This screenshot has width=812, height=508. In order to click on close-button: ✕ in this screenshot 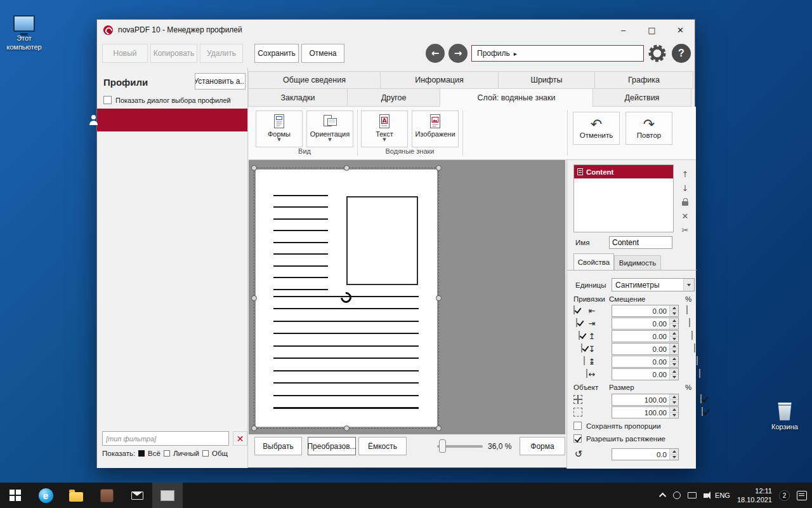, I will do `click(680, 30)`.